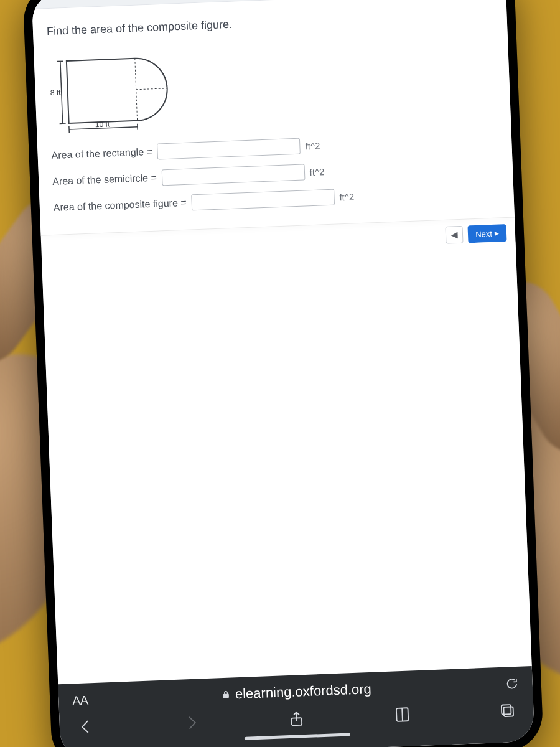  What do you see at coordinates (270, 24) in the screenshot?
I see `question-title: Find the area of the composite figure.` at bounding box center [270, 24].